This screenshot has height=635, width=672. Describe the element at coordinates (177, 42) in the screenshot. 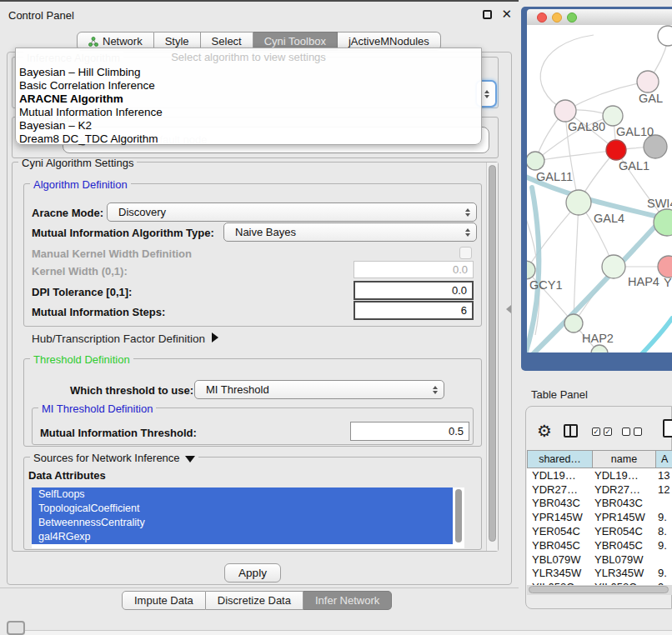

I see `tab-label: Style` at that location.